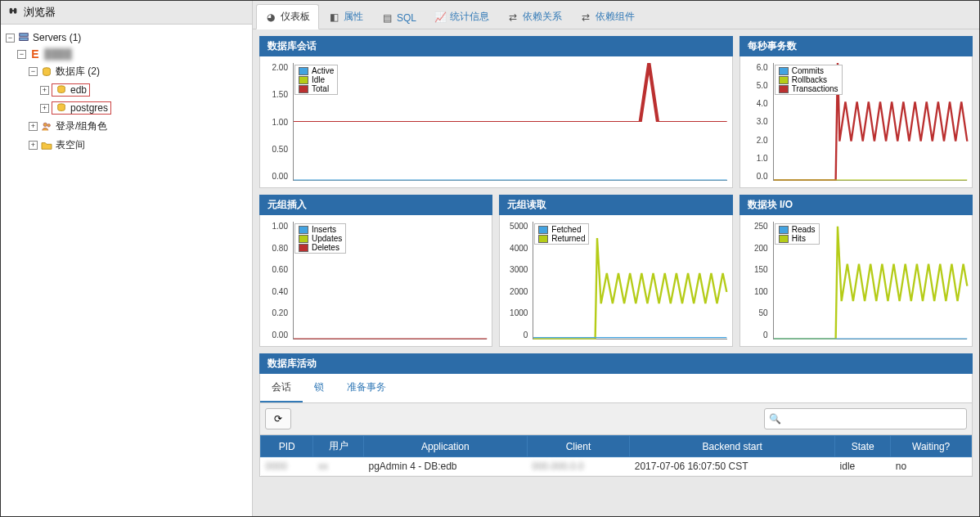  What do you see at coordinates (535, 16) in the screenshot?
I see `tab-dependencies: ⇄依赖关系` at bounding box center [535, 16].